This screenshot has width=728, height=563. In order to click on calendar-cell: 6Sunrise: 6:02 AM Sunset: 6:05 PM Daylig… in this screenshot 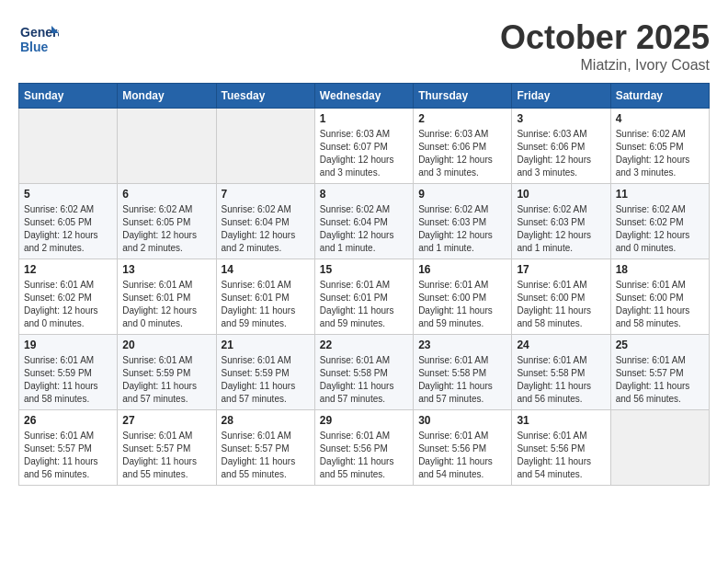, I will do `click(167, 222)`.